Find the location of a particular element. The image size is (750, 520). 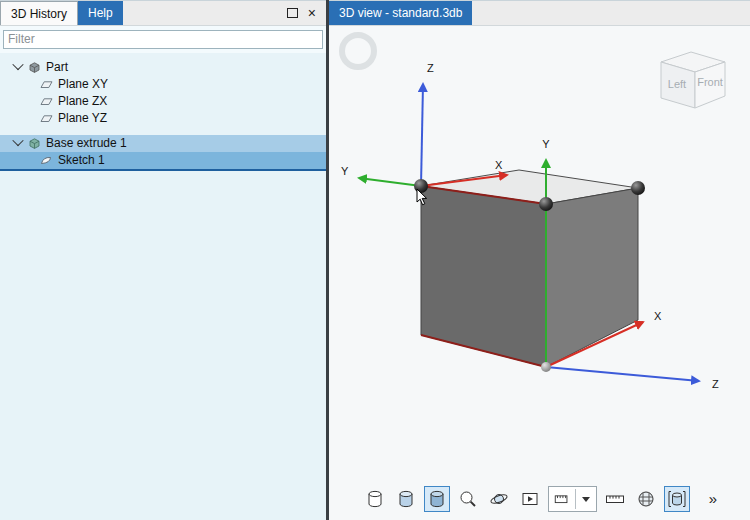

maximize-icon is located at coordinates (292, 13).